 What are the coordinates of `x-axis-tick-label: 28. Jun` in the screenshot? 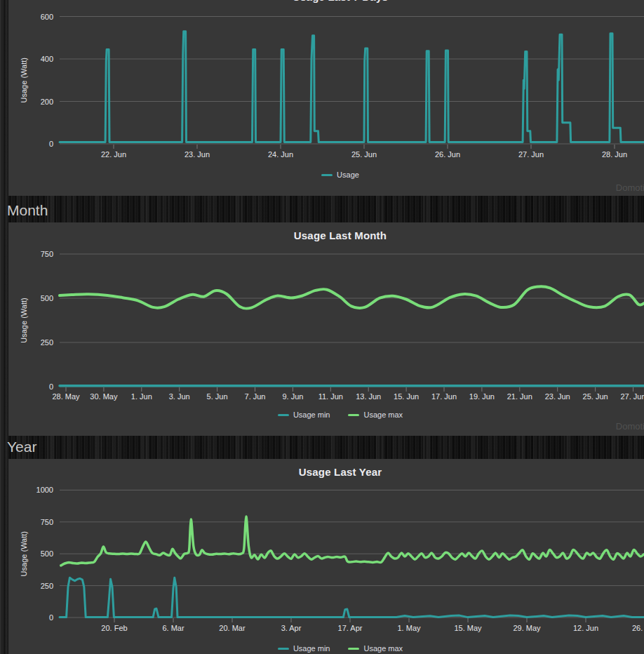 It's located at (615, 154).